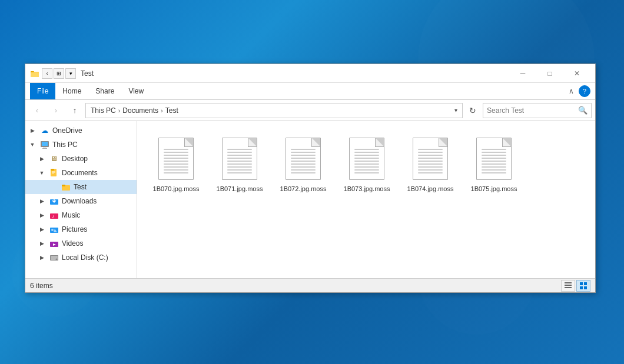 The height and width of the screenshot is (364, 624). I want to click on ribbon-collapse-button: ∧, so click(571, 91).